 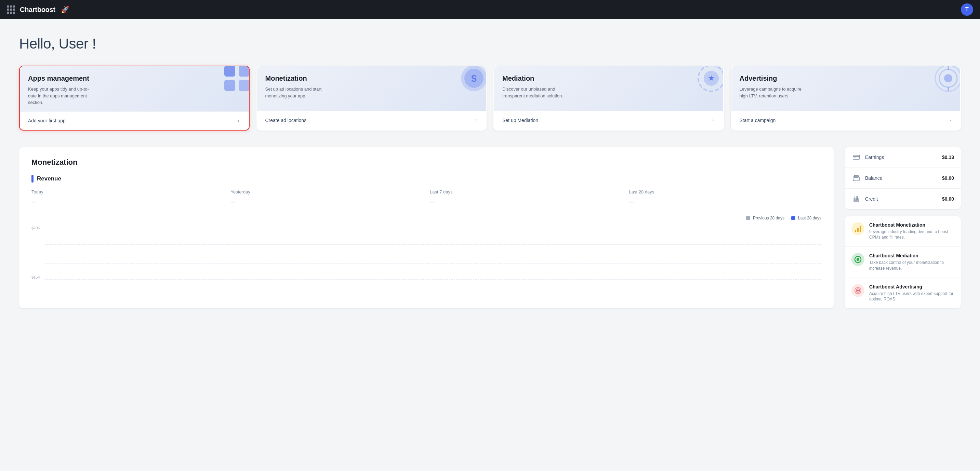 What do you see at coordinates (710, 82) in the screenshot?
I see `card-mediation-icon: ★` at bounding box center [710, 82].